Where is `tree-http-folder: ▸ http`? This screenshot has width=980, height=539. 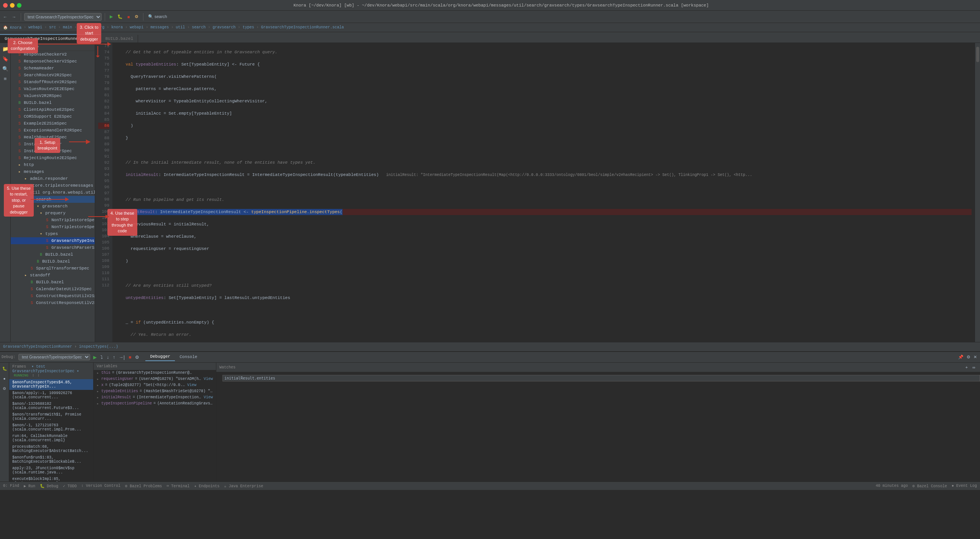 tree-http-folder: ▸ http is located at coordinates (53, 165).